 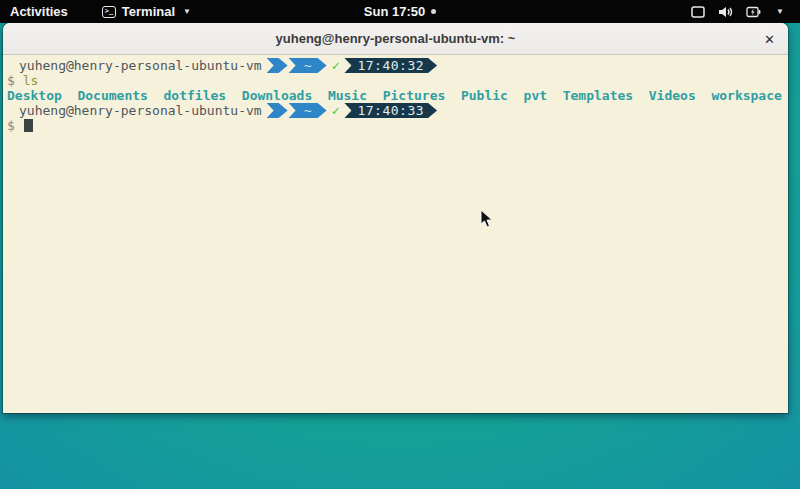 What do you see at coordinates (396, 80) in the screenshot?
I see `command-line: $ ls` at bounding box center [396, 80].